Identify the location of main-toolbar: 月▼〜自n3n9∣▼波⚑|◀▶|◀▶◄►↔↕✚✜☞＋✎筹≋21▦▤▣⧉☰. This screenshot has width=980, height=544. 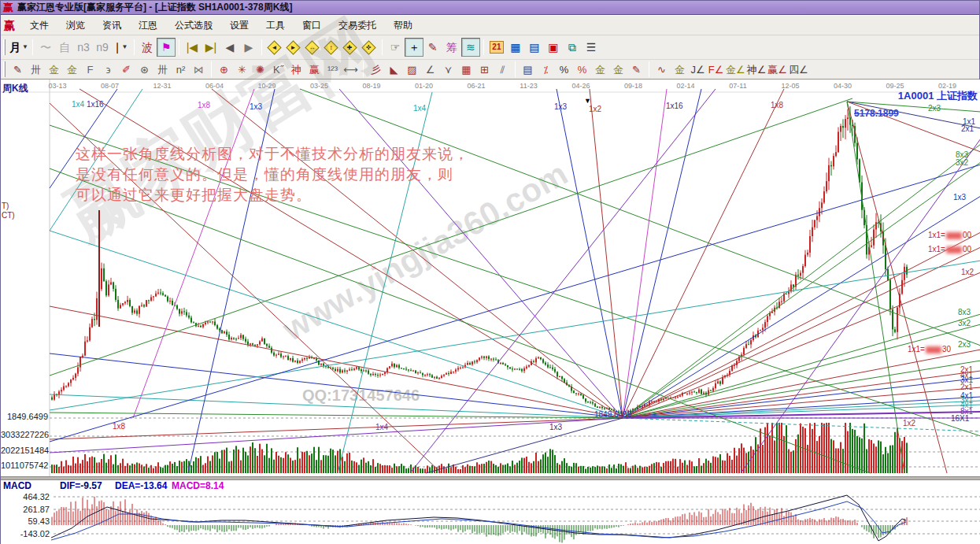
(490, 47).